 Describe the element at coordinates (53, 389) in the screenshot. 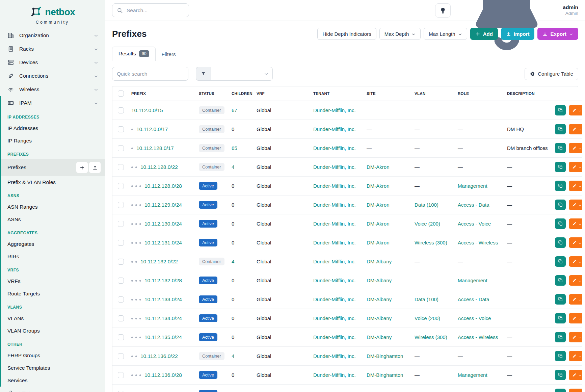

I see `sidebar-item-vpn: VPN` at that location.